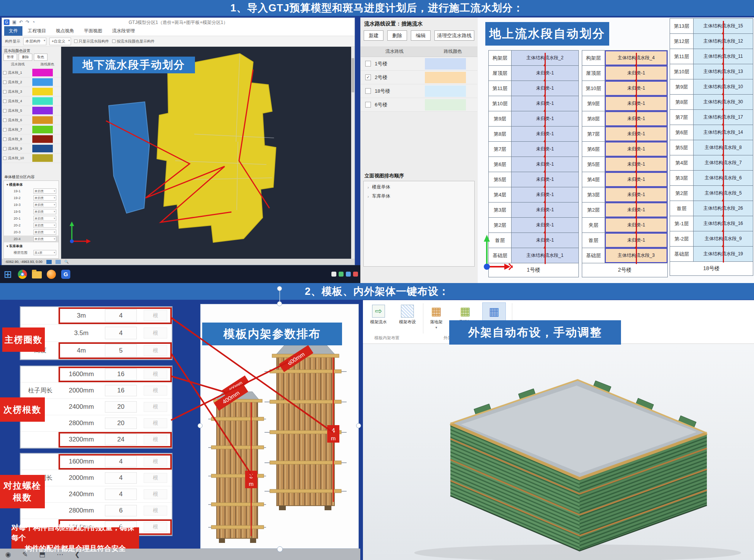  I want to click on param-count-input: 16, so click(121, 391).